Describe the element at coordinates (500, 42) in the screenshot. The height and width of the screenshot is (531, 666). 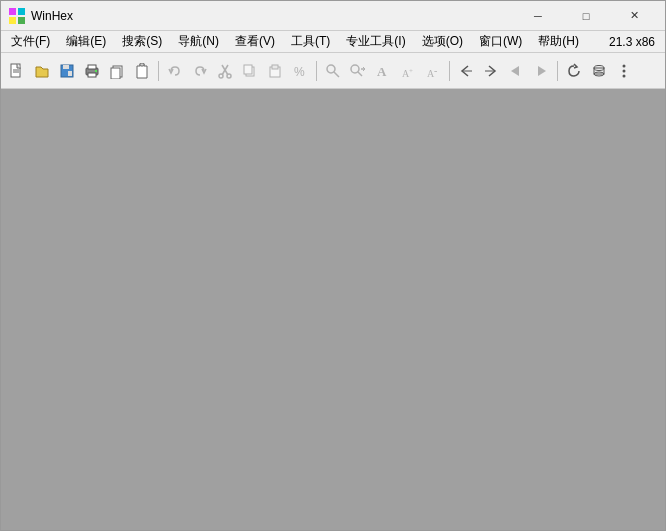
I see `menu-window: 窗口(W)` at that location.